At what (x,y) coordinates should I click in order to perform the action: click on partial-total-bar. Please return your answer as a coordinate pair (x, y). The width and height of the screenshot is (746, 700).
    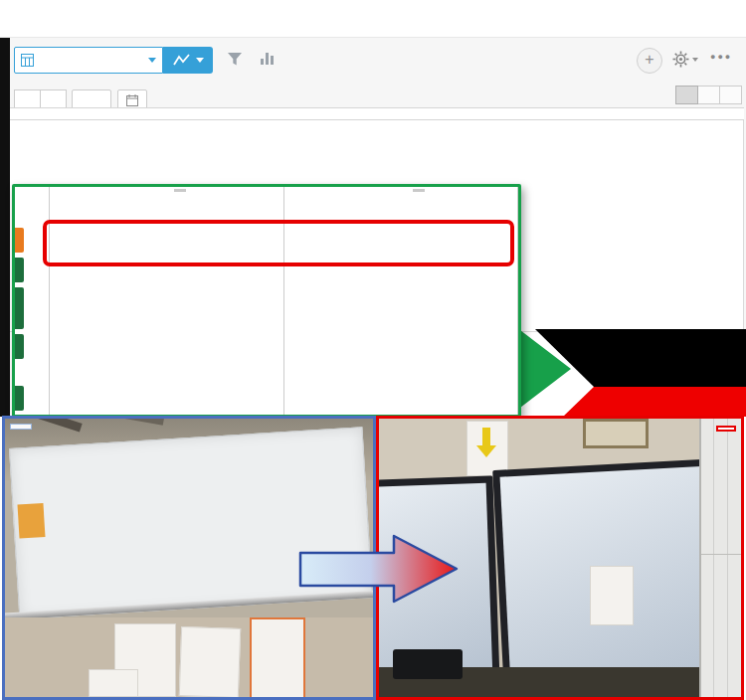
    Looking at the image, I should click on (20, 241).